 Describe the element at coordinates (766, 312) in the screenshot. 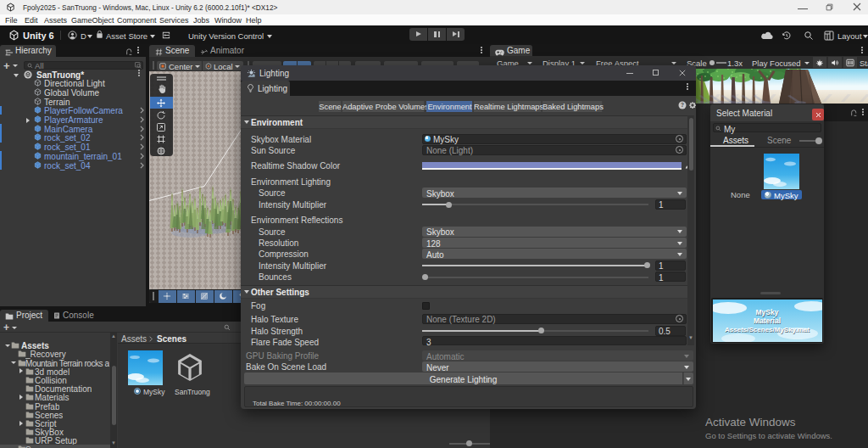

I see `svg-text: MySky` at that location.